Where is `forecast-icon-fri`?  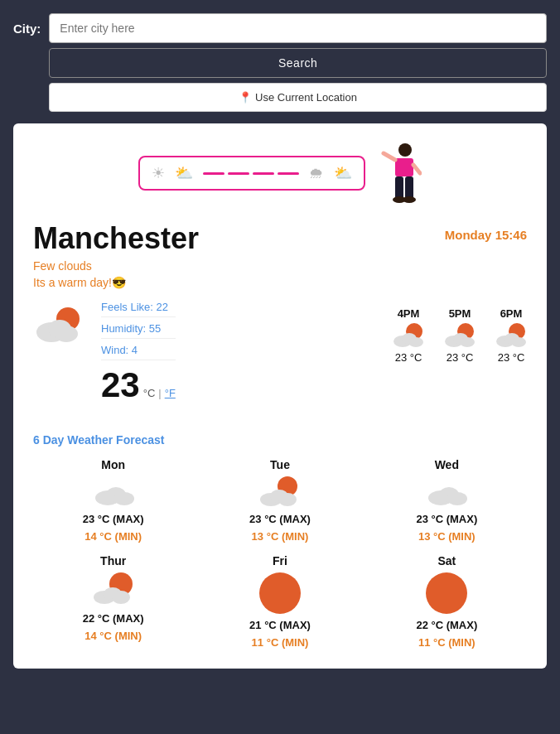
forecast-icon-fri is located at coordinates (280, 593).